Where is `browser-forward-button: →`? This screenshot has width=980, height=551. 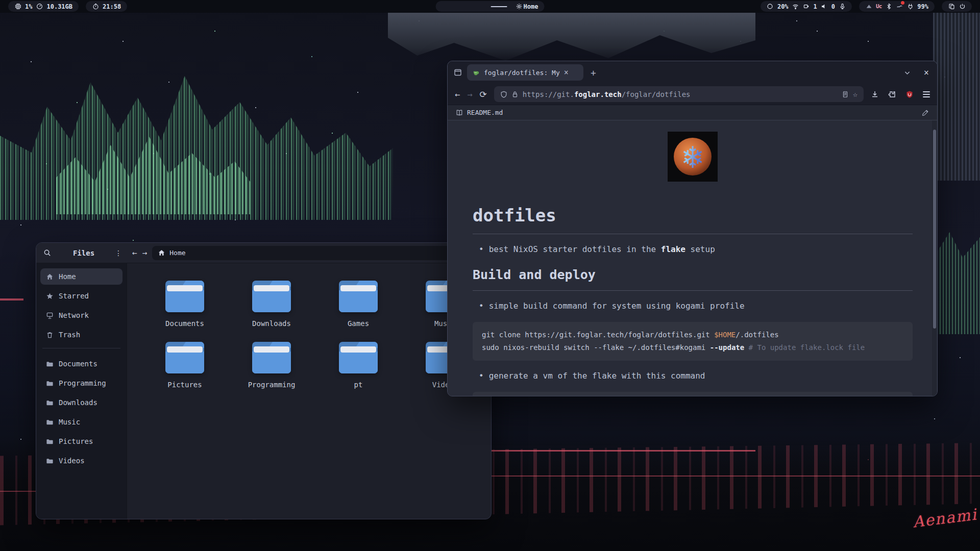
browser-forward-button: → is located at coordinates (470, 94).